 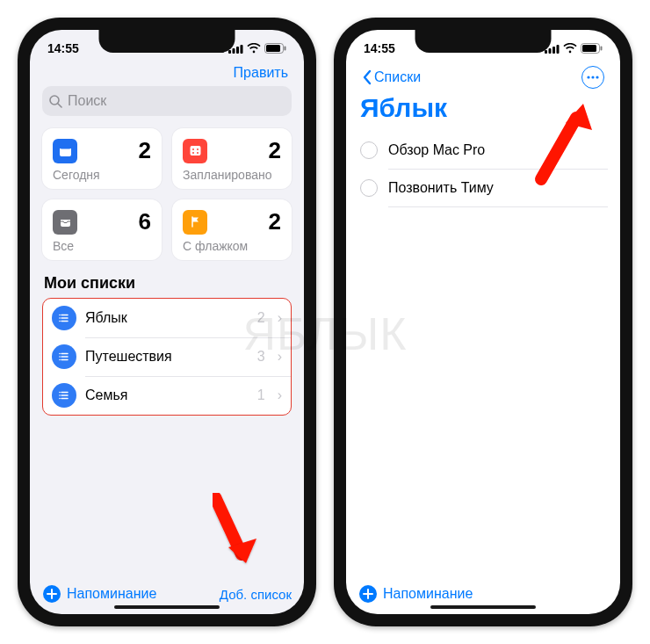 What do you see at coordinates (167, 318) in the screenshot?
I see `list-item: Яблык 2 ›` at bounding box center [167, 318].